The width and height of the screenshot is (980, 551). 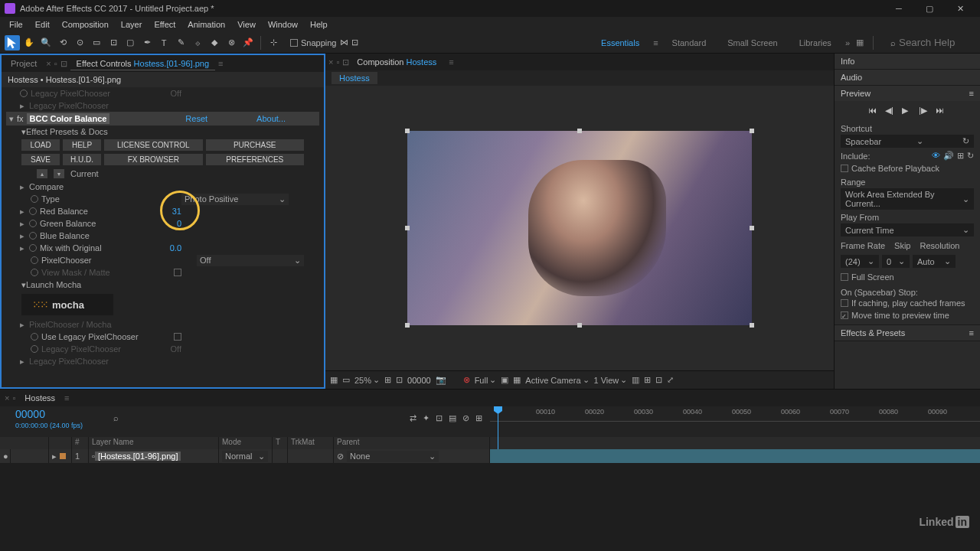 What do you see at coordinates (844, 303) in the screenshot?
I see `ifcaching-checkbox` at bounding box center [844, 303].